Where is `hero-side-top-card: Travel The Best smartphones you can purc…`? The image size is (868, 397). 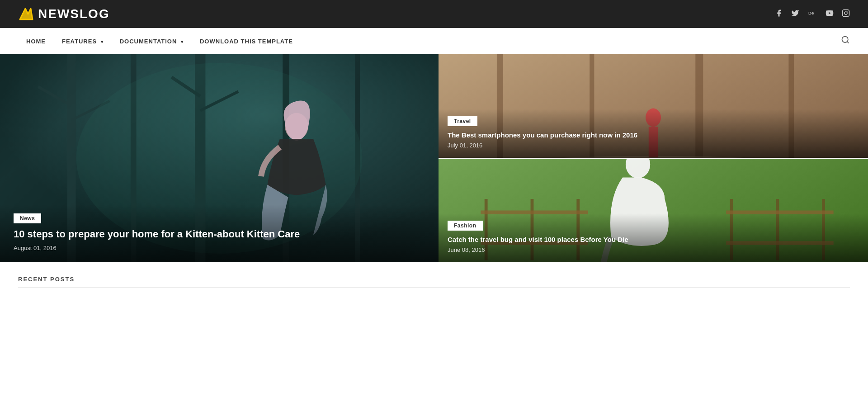
hero-side-top-card: Travel The Best smartphones you can purc… is located at coordinates (653, 106).